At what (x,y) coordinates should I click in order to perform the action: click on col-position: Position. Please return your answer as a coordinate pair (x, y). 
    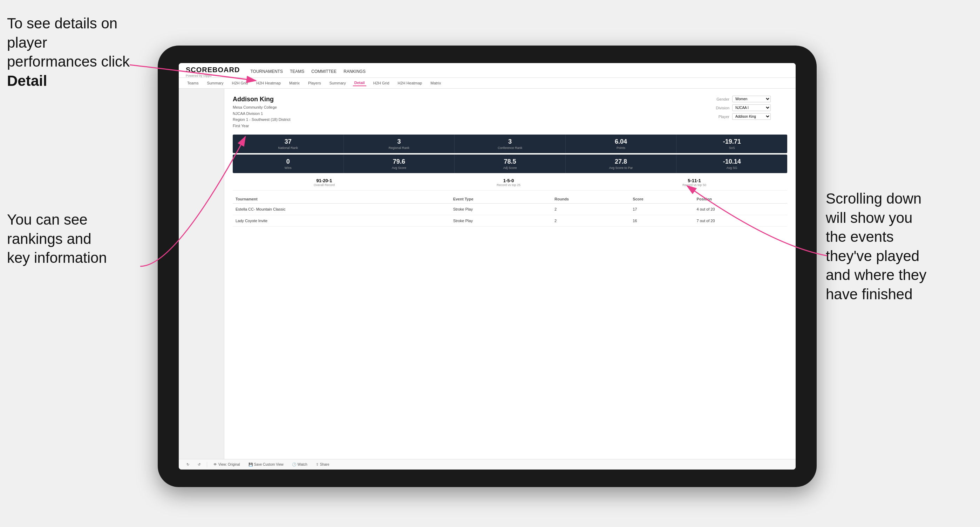
    Looking at the image, I should click on (740, 199).